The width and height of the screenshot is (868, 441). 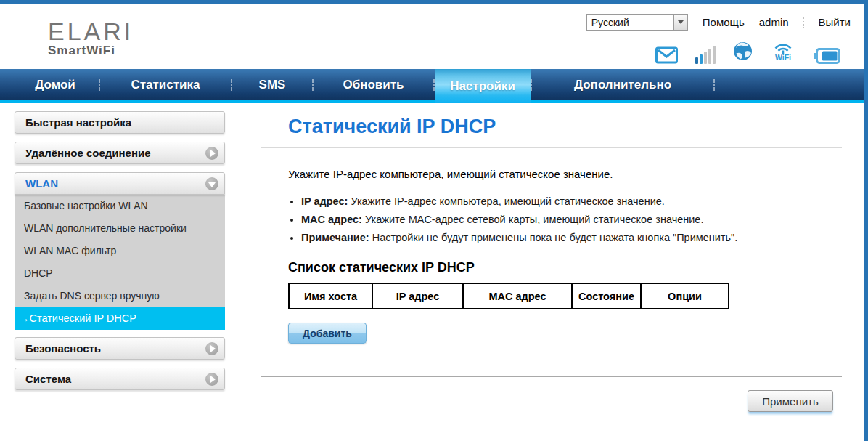 What do you see at coordinates (608, 23) in the screenshot?
I see `language-select-value: Русский` at bounding box center [608, 23].